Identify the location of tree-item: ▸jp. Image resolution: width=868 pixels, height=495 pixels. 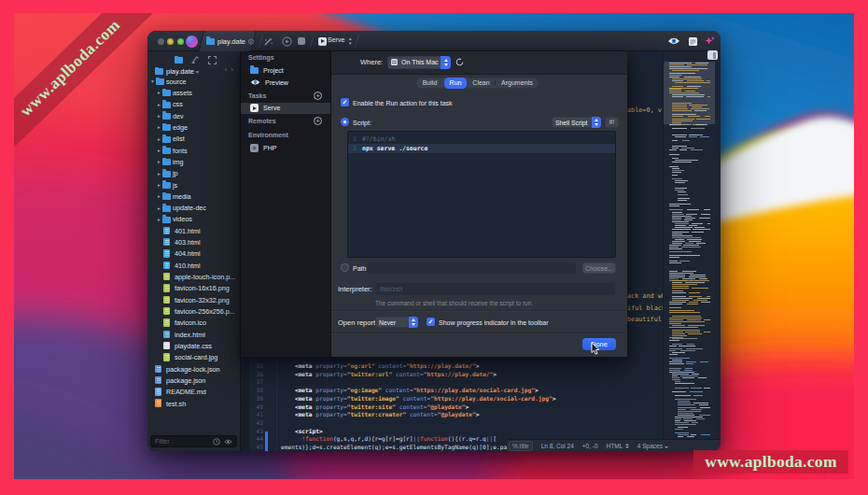
(194, 174).